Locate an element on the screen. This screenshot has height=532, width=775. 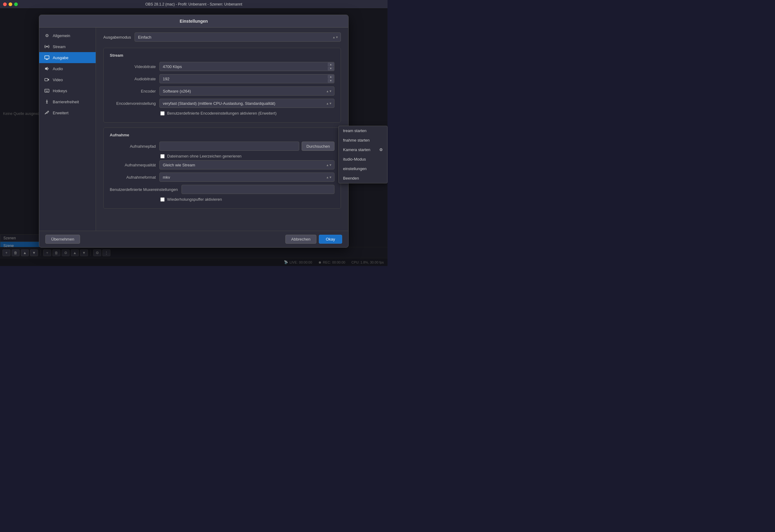
wiederholungspuffer-label: Wiederholungspuffer aktivieren is located at coordinates (195, 199).